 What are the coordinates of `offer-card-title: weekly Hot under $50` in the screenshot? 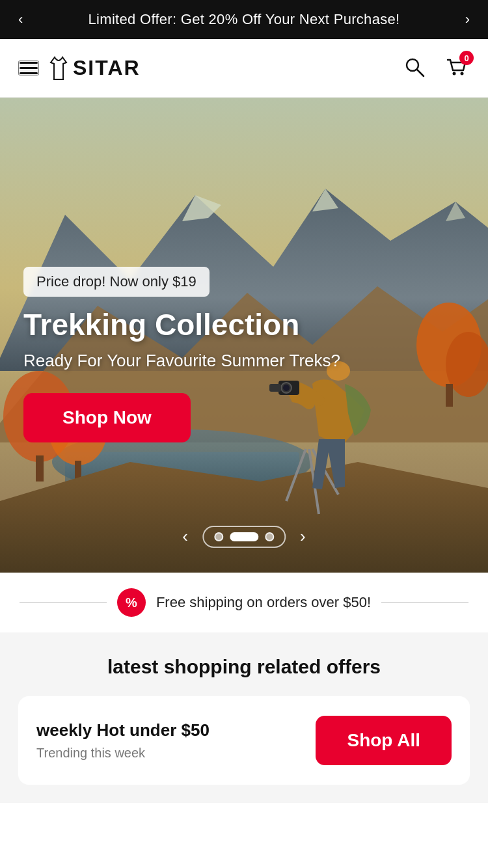 It's located at (123, 730).